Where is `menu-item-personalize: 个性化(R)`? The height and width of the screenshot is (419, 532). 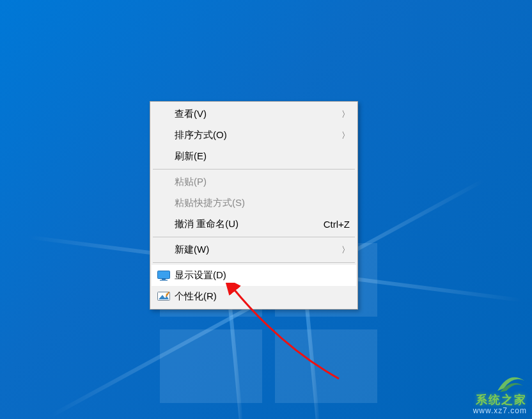
menu-item-personalize: 个性化(R) is located at coordinates (254, 297).